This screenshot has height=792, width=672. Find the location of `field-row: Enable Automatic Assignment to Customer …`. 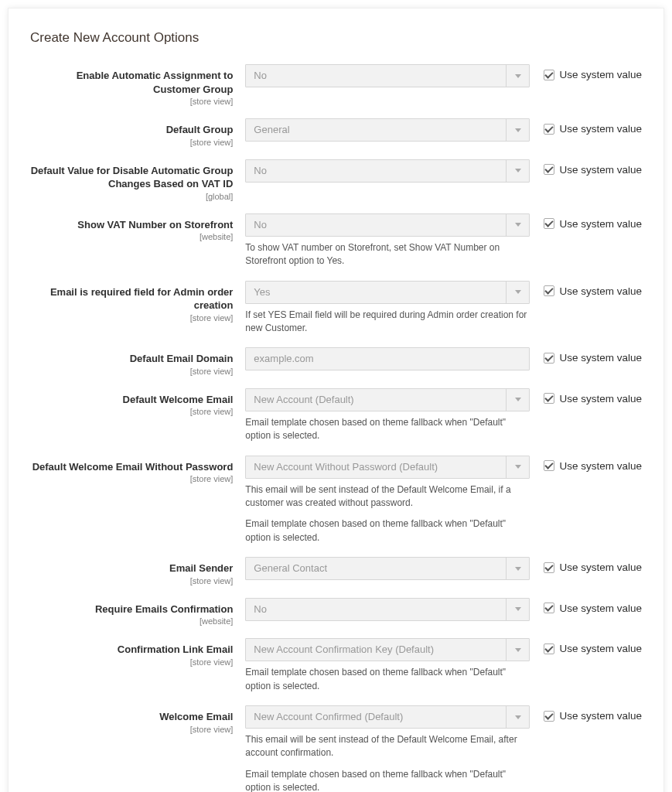

field-row: Enable Automatic Assignment to Customer … is located at coordinates (336, 85).